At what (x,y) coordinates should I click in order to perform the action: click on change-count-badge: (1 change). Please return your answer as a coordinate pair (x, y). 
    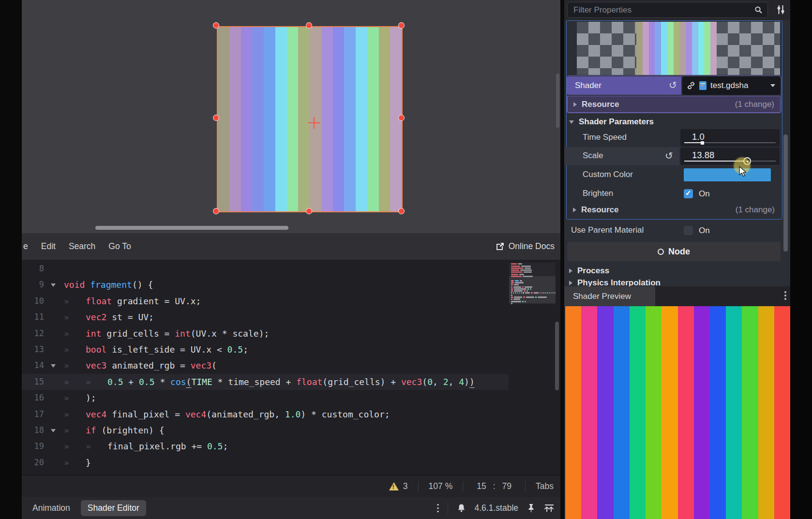
    Looking at the image, I should click on (755, 104).